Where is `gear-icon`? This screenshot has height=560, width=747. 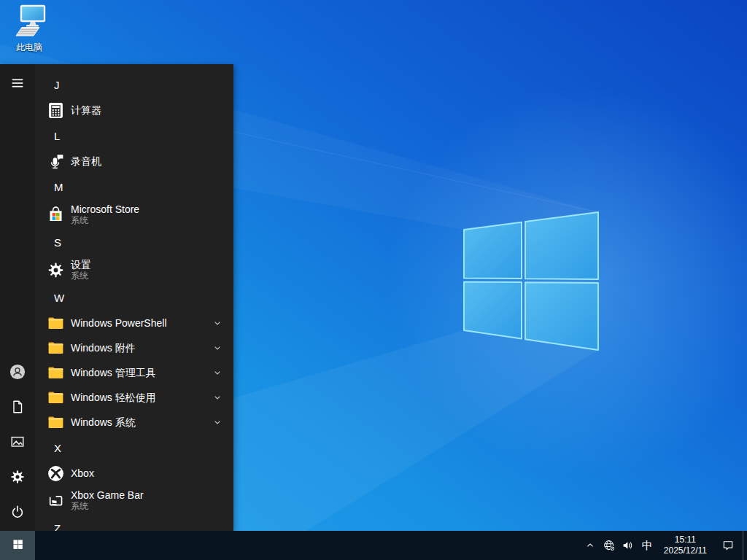
gear-icon is located at coordinates (55, 270).